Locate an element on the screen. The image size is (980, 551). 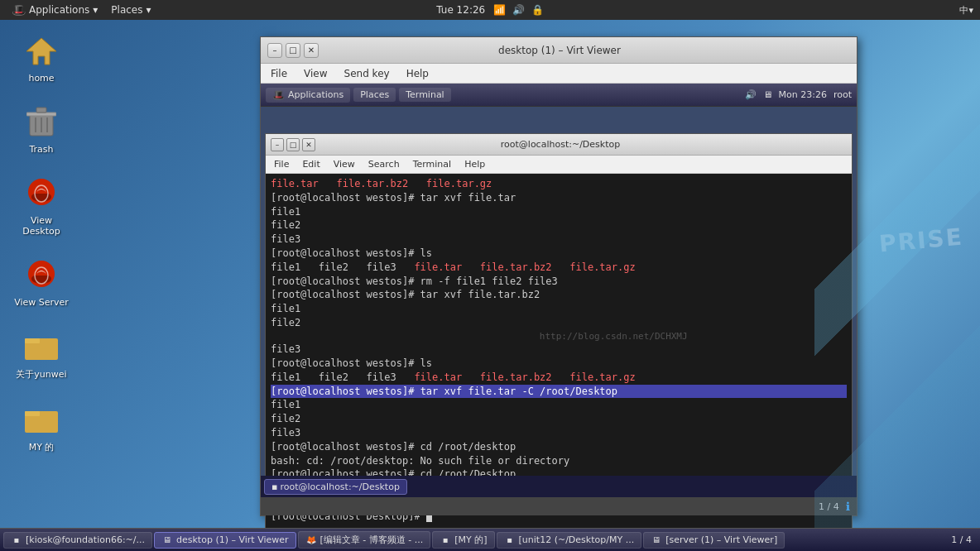
home-icon: home is located at coordinates (41, 58).